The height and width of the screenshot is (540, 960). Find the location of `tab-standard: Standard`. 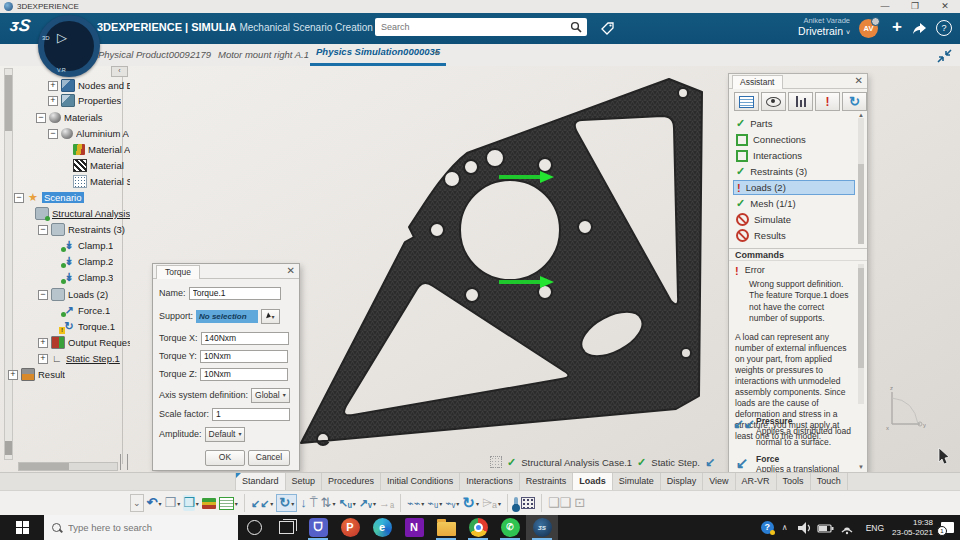

tab-standard: Standard is located at coordinates (260, 482).